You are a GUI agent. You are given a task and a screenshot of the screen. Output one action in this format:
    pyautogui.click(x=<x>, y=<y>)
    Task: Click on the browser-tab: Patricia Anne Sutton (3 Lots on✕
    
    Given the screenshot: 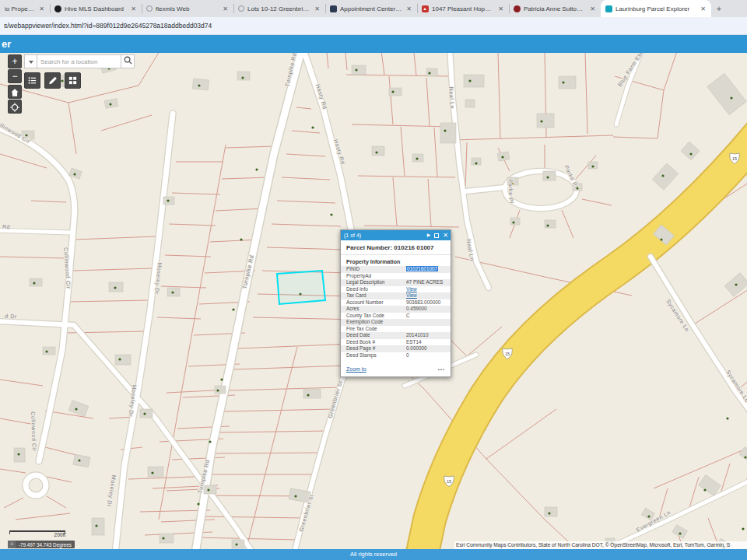 What is the action you would take?
    pyautogui.click(x=555, y=9)
    